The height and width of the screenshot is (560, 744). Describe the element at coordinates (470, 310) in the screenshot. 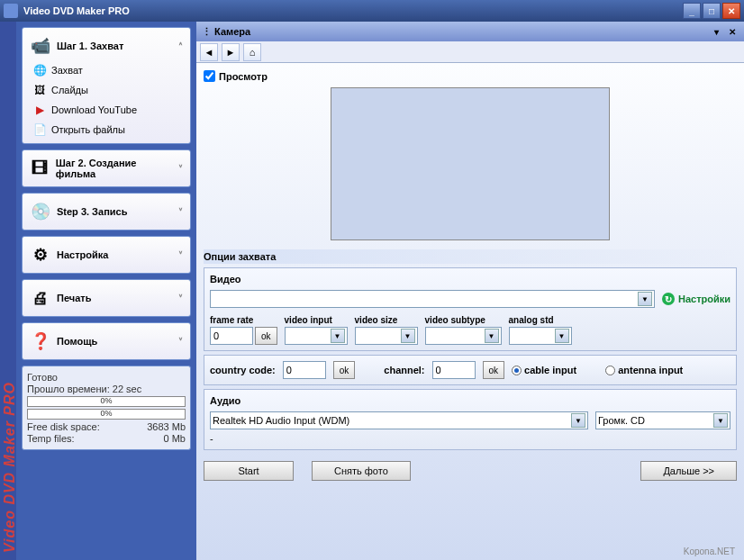

I see `video-group: Видео ▼ ↻ Настройки frame rate` at that location.